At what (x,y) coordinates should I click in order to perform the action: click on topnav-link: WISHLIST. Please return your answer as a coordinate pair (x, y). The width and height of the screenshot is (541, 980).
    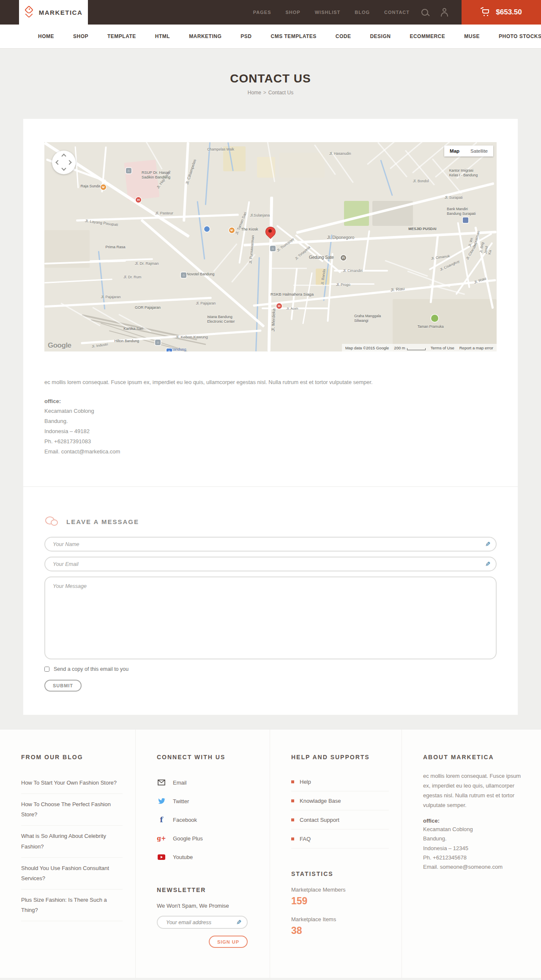
    Looking at the image, I should click on (328, 12).